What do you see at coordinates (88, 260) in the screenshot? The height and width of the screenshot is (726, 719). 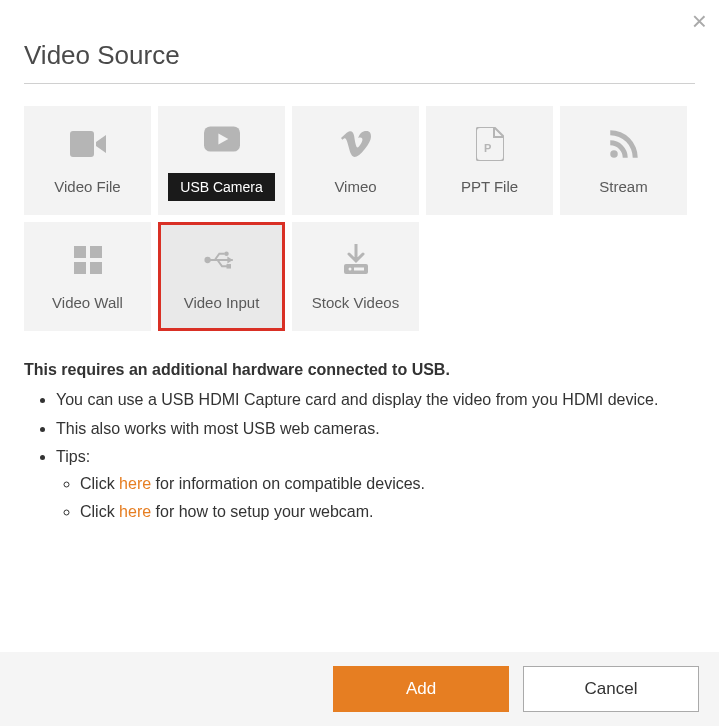 I see `grid-icon` at bounding box center [88, 260].